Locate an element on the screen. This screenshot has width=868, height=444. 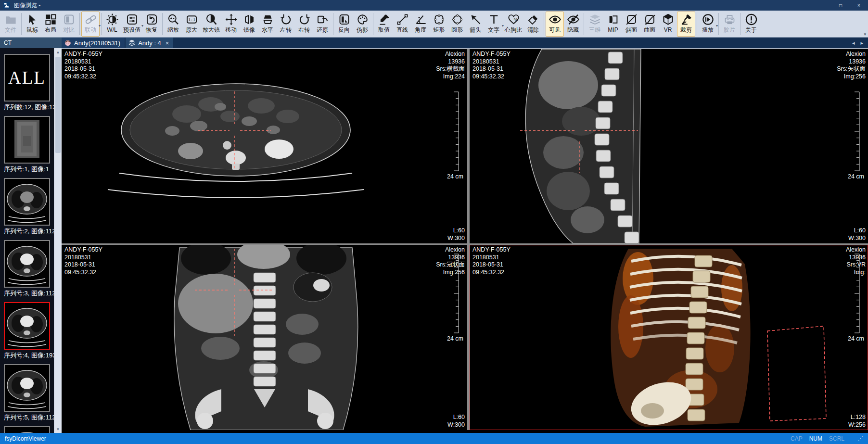
toolbar-button-restore: 恢复 is located at coordinates (152, 24).